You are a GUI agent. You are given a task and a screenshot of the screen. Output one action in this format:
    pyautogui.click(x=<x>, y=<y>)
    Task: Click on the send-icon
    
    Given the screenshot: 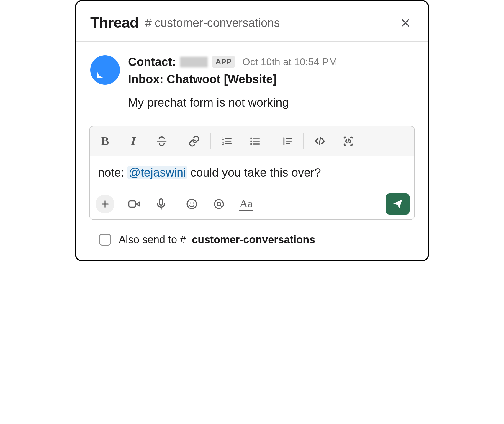 What is the action you would take?
    pyautogui.click(x=398, y=204)
    